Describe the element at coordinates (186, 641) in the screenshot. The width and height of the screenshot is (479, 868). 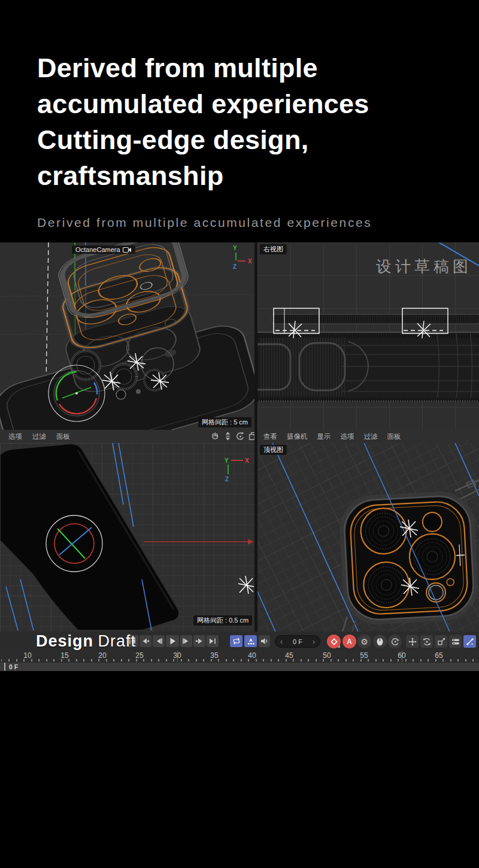
I see `next-frame-icon` at that location.